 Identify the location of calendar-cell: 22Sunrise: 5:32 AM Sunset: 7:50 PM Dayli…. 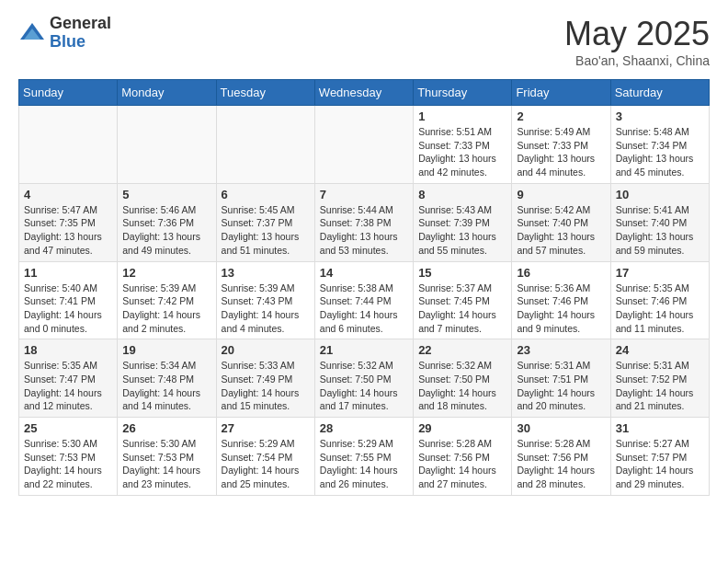
(463, 379).